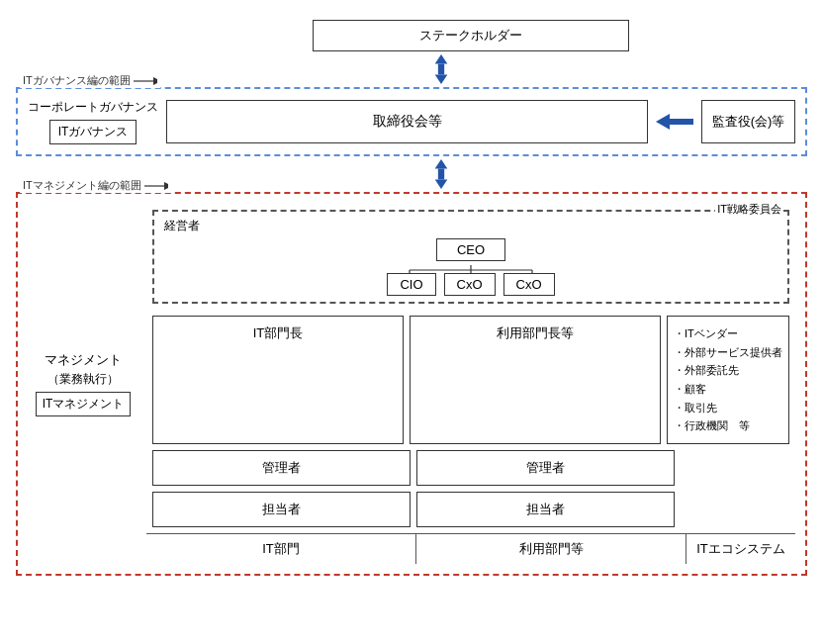 The image size is (823, 644). I want to click on footer-it-dept: IT部門, so click(281, 549).